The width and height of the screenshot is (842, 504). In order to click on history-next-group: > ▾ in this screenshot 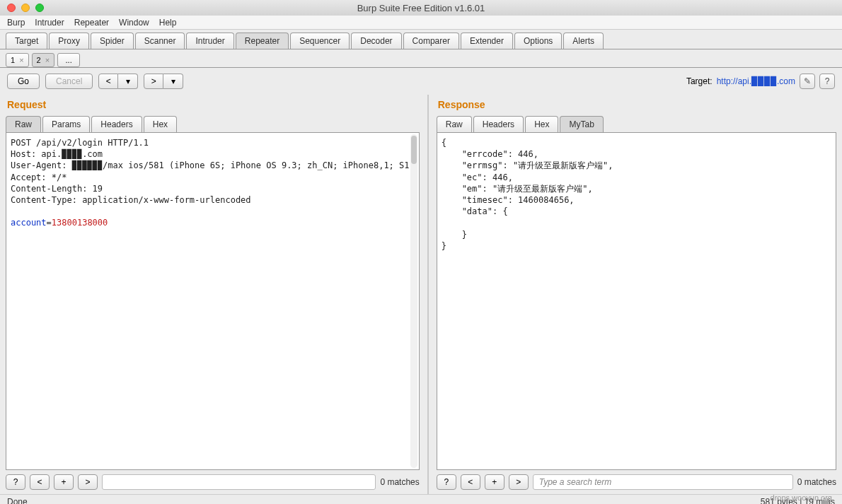, I will do `click(163, 81)`.